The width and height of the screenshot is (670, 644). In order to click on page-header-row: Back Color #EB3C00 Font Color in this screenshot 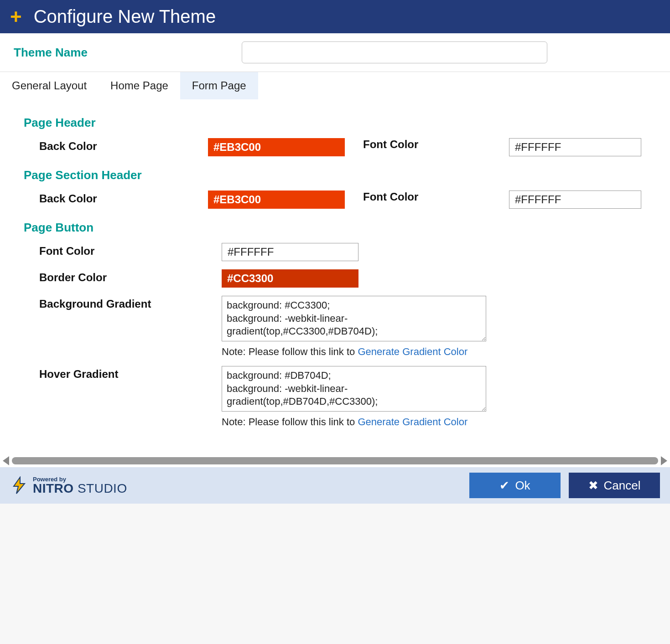, I will do `click(348, 147)`.